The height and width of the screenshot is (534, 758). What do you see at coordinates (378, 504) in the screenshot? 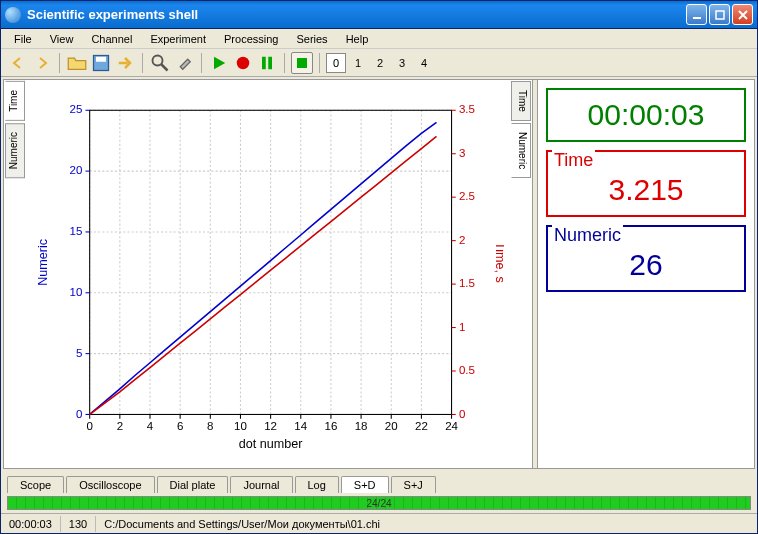
I see `progress-label: 24/24` at bounding box center [378, 504].